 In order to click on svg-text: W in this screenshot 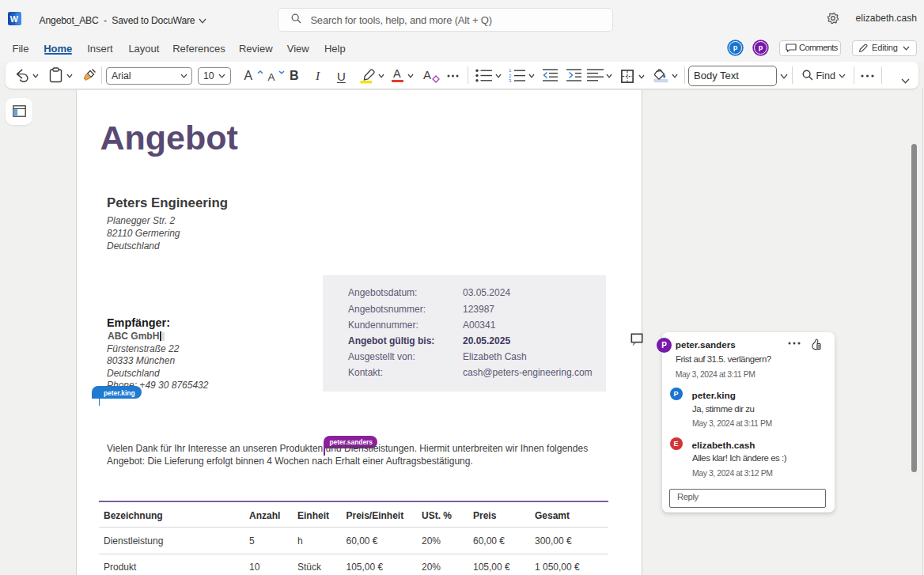, I will do `click(14, 19)`.